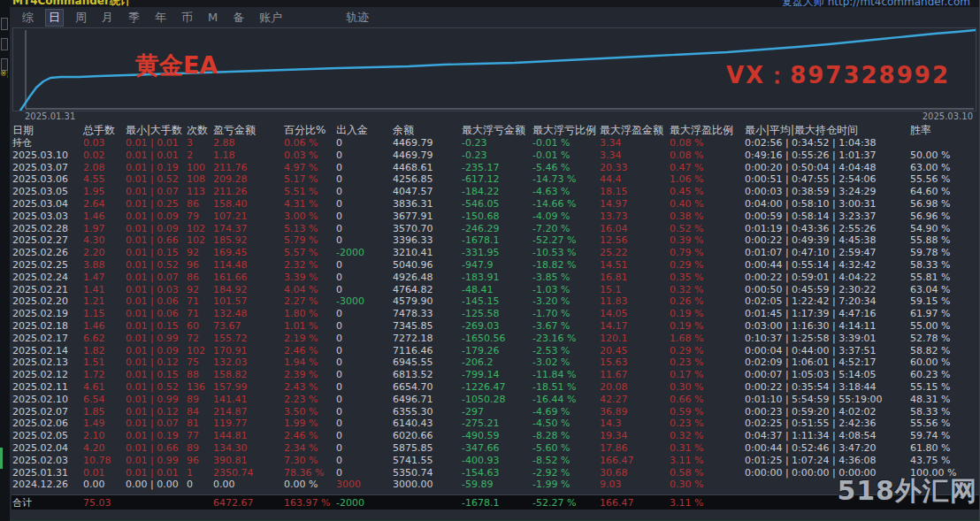 Image resolution: width=980 pixels, height=521 pixels. What do you see at coordinates (47, 130) in the screenshot?
I see `header-date: 日期` at bounding box center [47, 130].